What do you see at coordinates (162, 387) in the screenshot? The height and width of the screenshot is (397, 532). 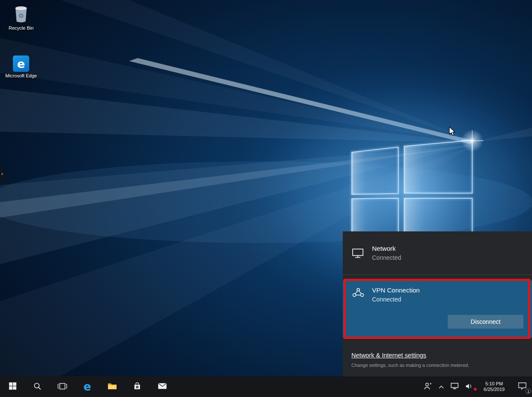 I see `mail-button` at bounding box center [162, 387].